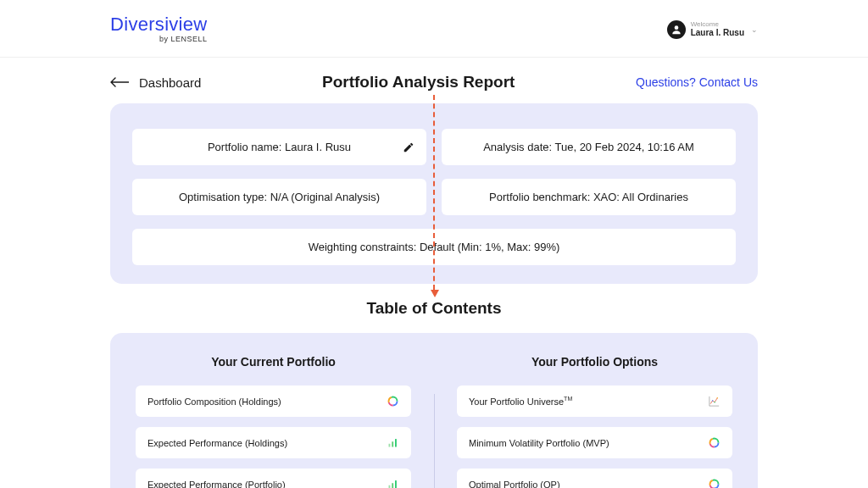  Describe the element at coordinates (159, 39) in the screenshot. I see `brand-subtitle: by LENSELL` at that location.